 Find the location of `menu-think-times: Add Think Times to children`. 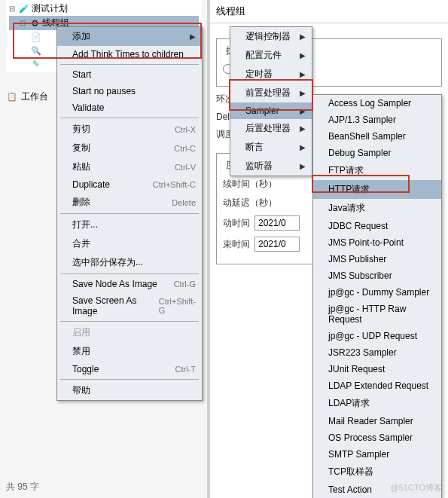

menu-think-times: Add Think Times to children is located at coordinates (130, 54).